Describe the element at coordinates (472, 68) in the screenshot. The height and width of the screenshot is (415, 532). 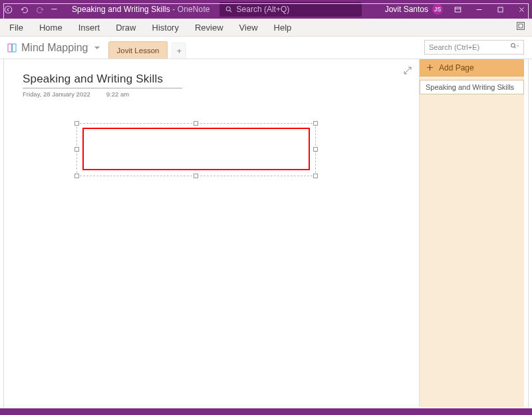
I see `add-page-button: Add Page` at that location.